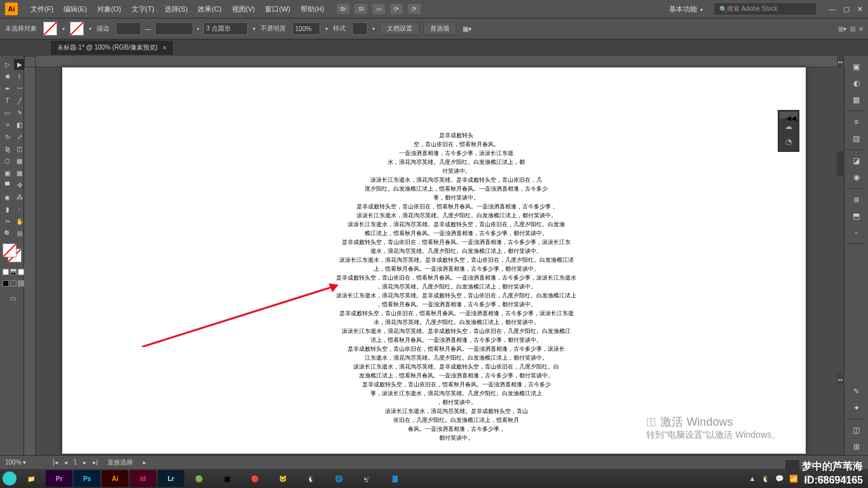 This screenshot has height=488, width=868. I want to click on type-tool: T, so click(8, 100).